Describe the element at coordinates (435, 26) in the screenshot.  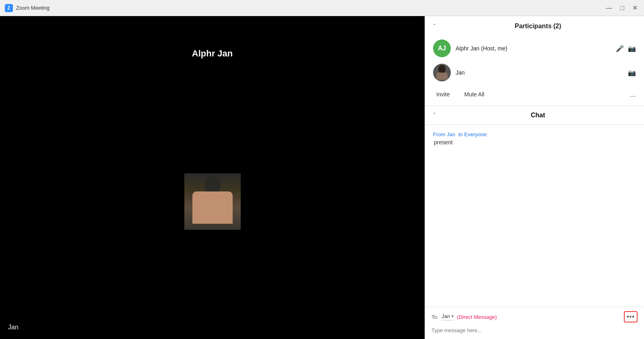
I see `participants-chevron: ˅` at that location.